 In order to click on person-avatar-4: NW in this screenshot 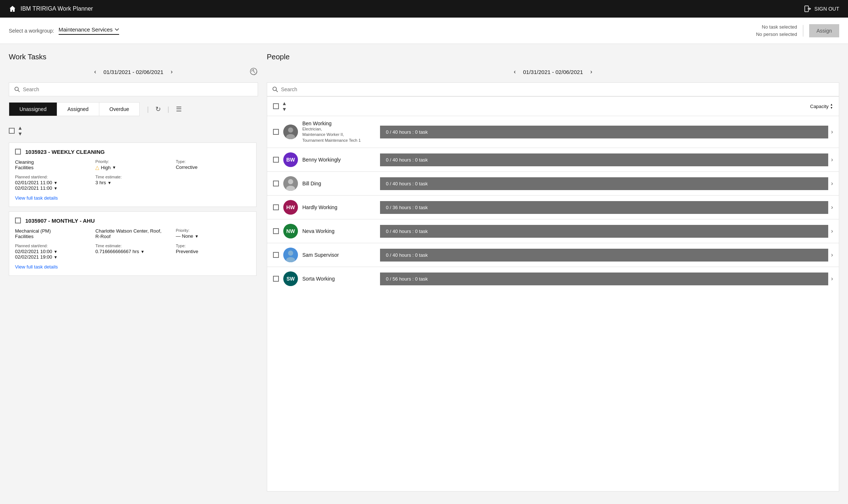, I will do `click(291, 231)`.